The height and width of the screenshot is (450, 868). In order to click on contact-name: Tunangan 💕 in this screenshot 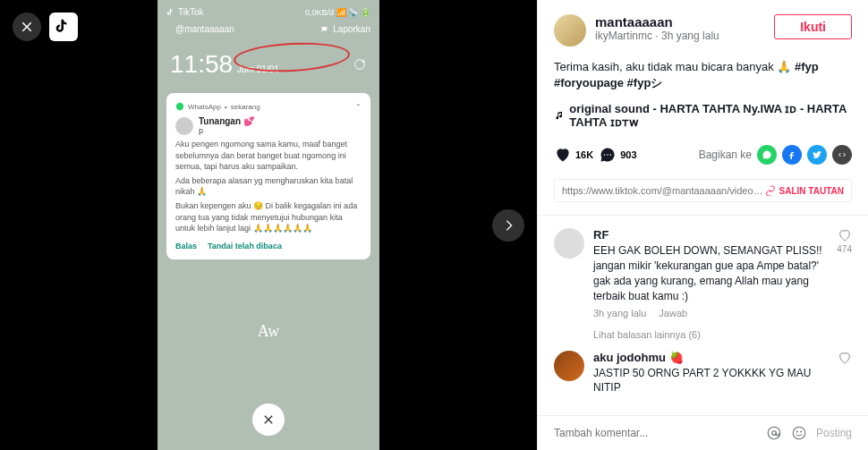, I will do `click(226, 122)`.